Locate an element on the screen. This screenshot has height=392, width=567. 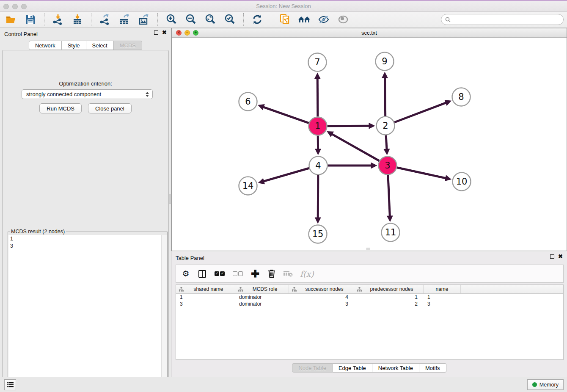
column-header-predecessor-nodes: predecessor nodes is located at coordinates (389, 289).